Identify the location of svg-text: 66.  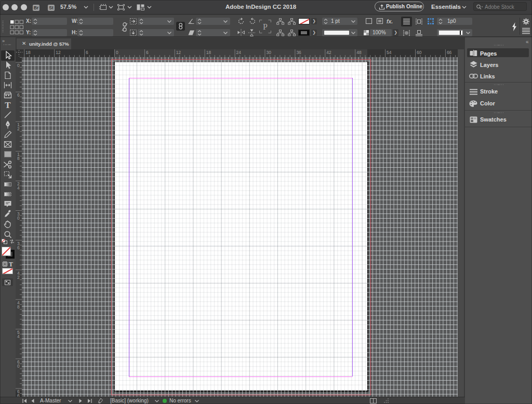
(449, 52).